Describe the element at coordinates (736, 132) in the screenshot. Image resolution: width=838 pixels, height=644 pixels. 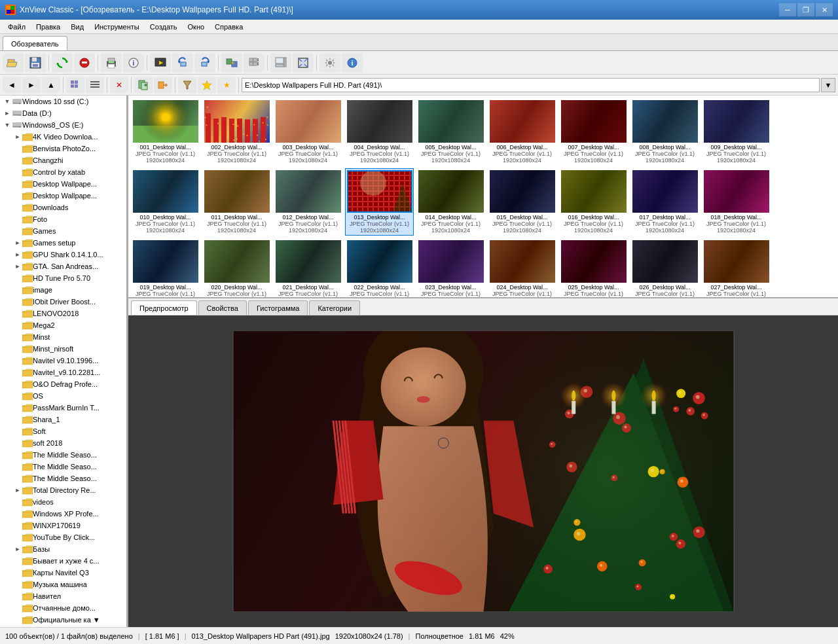
I see `thumb-item-8: 009_Desktop Wal...JPEG TrueColor (v1.1)1…` at that location.